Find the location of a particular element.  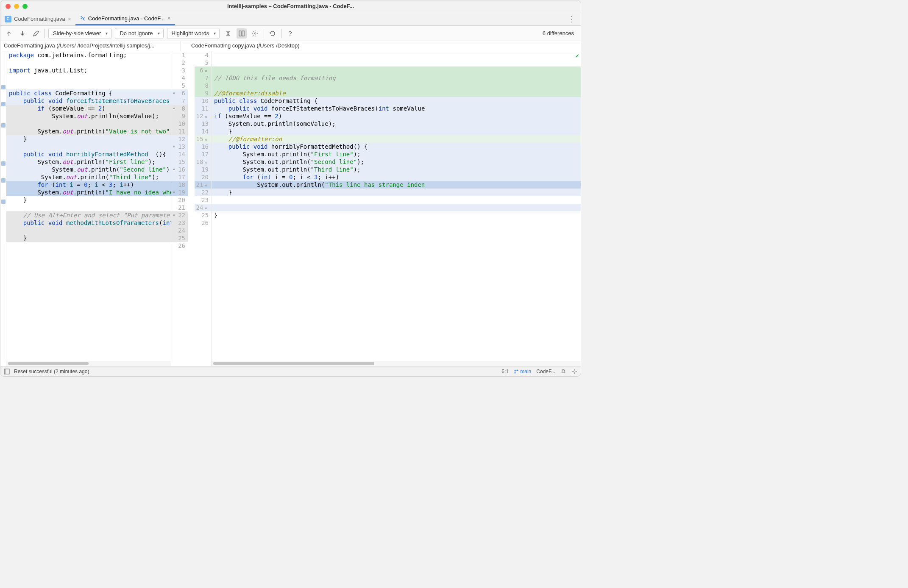

settings-icon is located at coordinates (255, 33).